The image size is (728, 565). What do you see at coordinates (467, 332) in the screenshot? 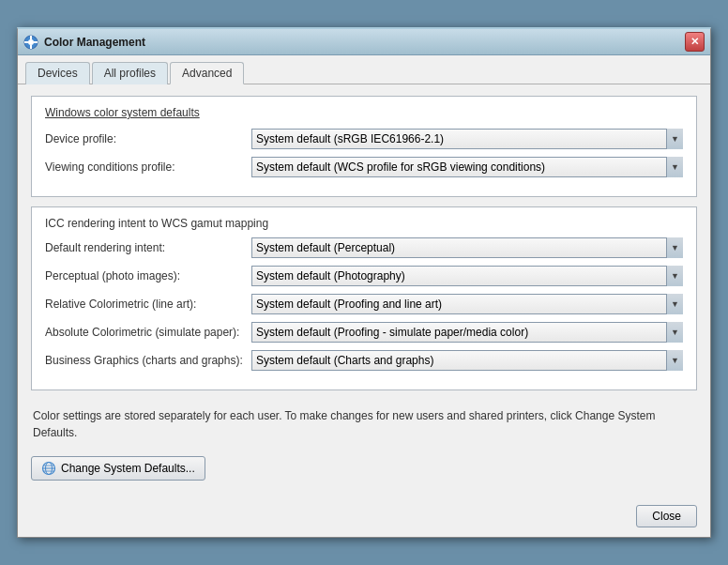
I see `rendering-intent-dropdown-3: System default (Proofing - simulate pape…` at bounding box center [467, 332].